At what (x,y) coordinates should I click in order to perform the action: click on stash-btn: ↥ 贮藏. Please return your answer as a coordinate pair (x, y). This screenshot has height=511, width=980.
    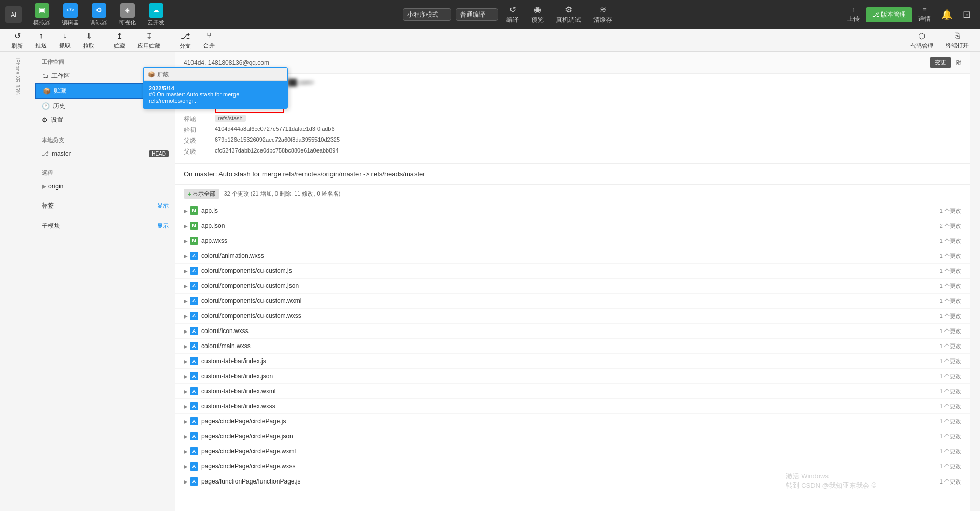
    Looking at the image, I should click on (119, 40).